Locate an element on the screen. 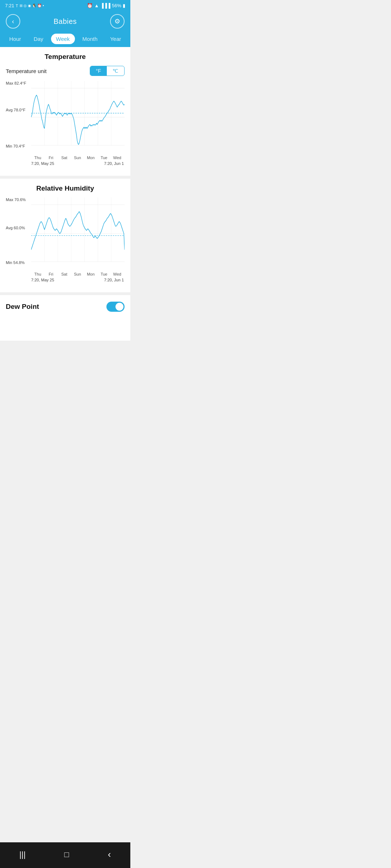 This screenshot has height=868, width=391. battery-icon: ▮ is located at coordinates (124, 6).